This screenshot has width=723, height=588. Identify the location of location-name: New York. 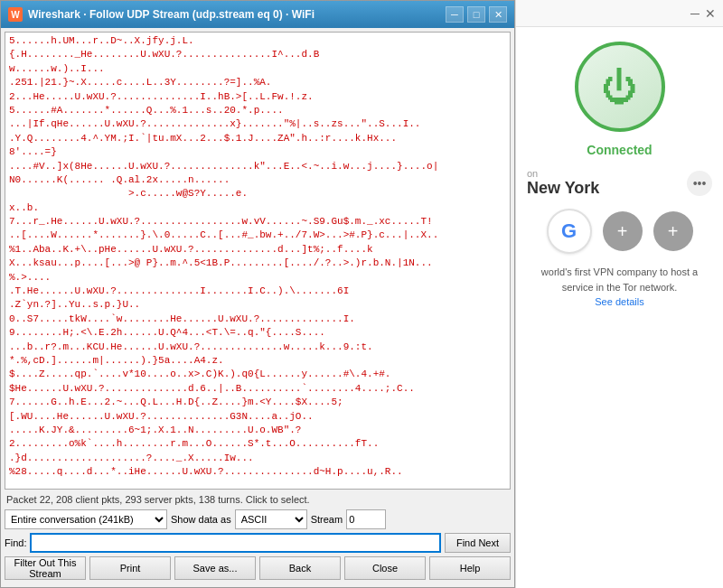
(604, 188).